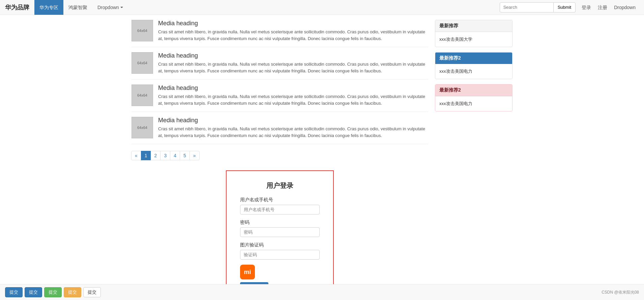 This screenshot has width=644, height=300. What do you see at coordinates (92, 292) in the screenshot?
I see `footer-button-5: 提交` at bounding box center [92, 292].